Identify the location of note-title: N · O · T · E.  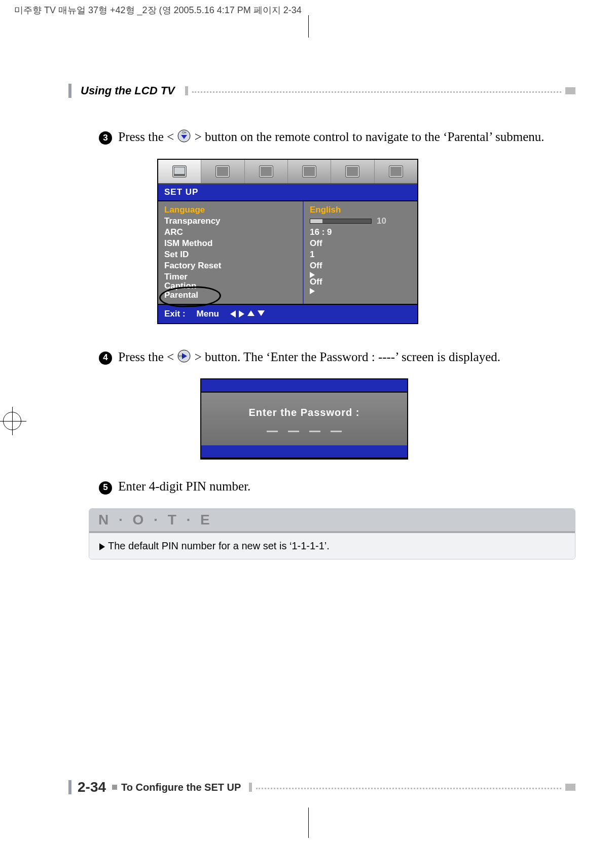
(332, 520).